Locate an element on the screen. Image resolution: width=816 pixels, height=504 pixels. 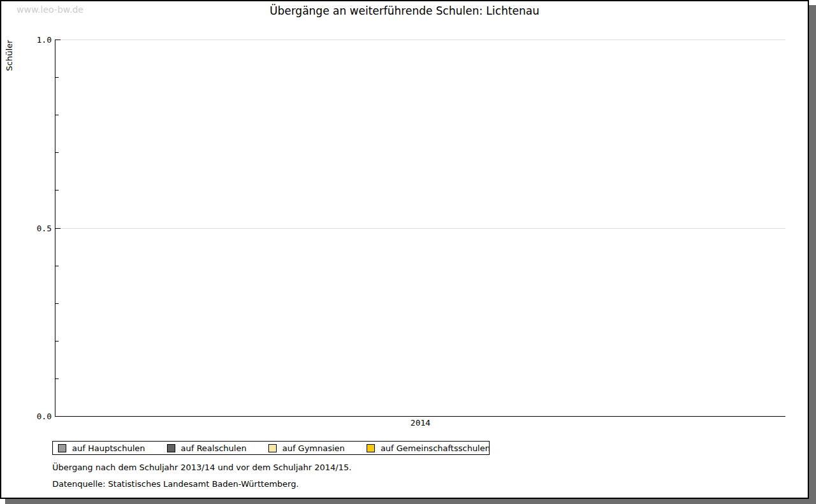
legend-label: auf Realschulen is located at coordinates (214, 449).